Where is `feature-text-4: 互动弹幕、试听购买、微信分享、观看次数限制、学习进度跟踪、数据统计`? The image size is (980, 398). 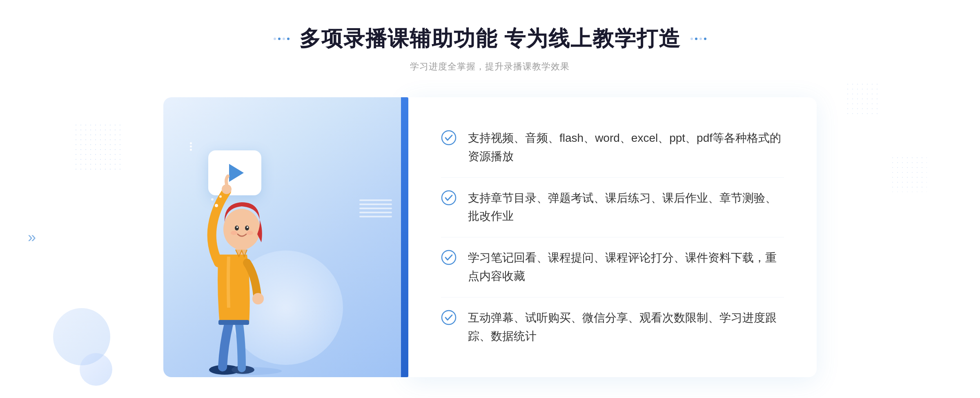
feature-text-4: 互动弹幕、试听购买、微信分享、观看次数限制、学习进度跟踪、数据统计 is located at coordinates (626, 327).